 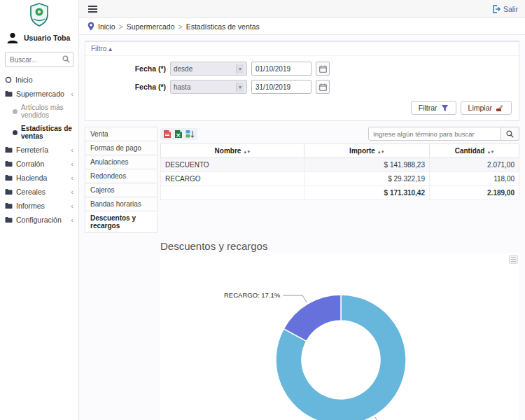 What do you see at coordinates (474, 165) in the screenshot?
I see `cell-cantidad: 2.071,00` at bounding box center [474, 165].